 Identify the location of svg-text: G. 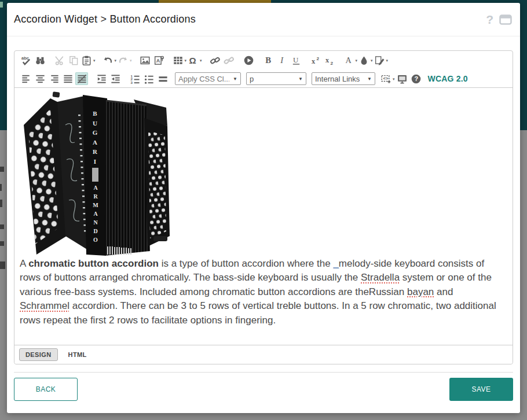
(95, 132).